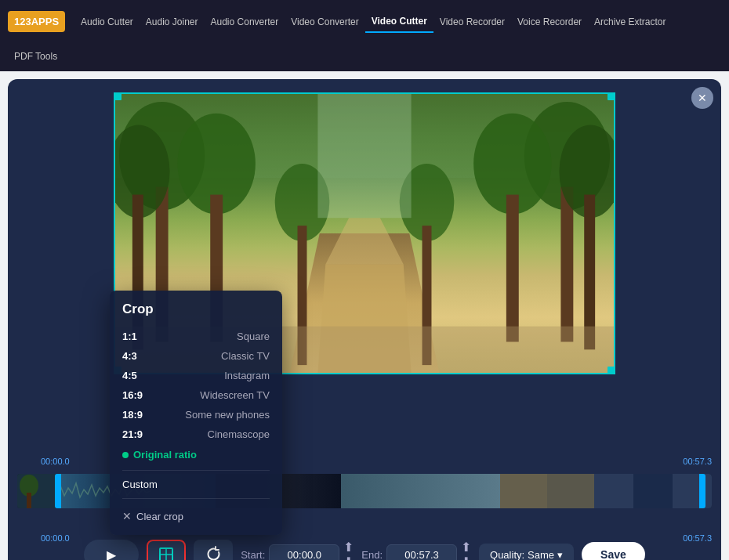 The image size is (729, 560). Describe the element at coordinates (472, 22) in the screenshot. I see `nav-video-recorder: Video Recorder` at that location.